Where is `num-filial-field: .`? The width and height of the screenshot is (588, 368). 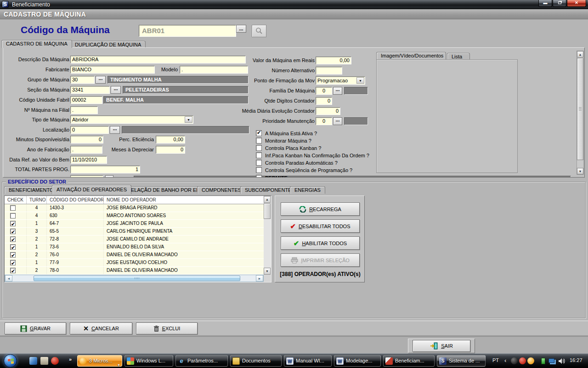
num-filial-field: . is located at coordinates (84, 110).